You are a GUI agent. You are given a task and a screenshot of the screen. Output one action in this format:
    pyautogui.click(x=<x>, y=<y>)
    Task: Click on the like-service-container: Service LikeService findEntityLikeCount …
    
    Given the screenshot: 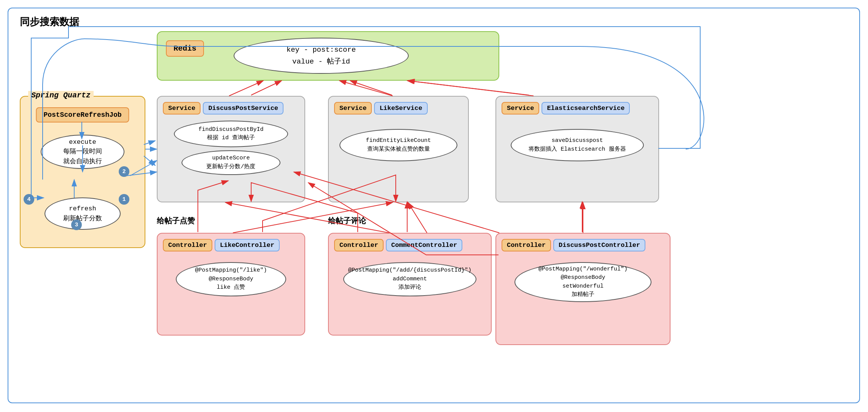 What is the action you would take?
    pyautogui.click(x=398, y=149)
    